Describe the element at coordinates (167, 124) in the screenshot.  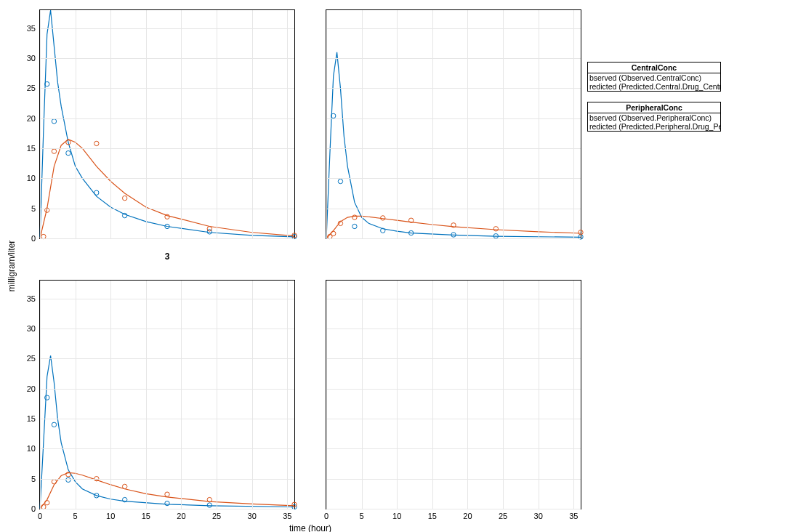
I see `subplot-1-series` at that location.